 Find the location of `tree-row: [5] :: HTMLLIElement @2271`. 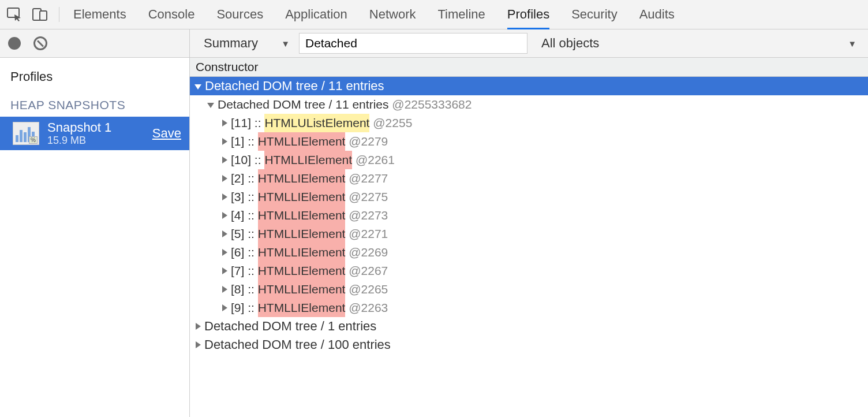

tree-row: [5] :: HTMLLIElement @2271 is located at coordinates (529, 234).